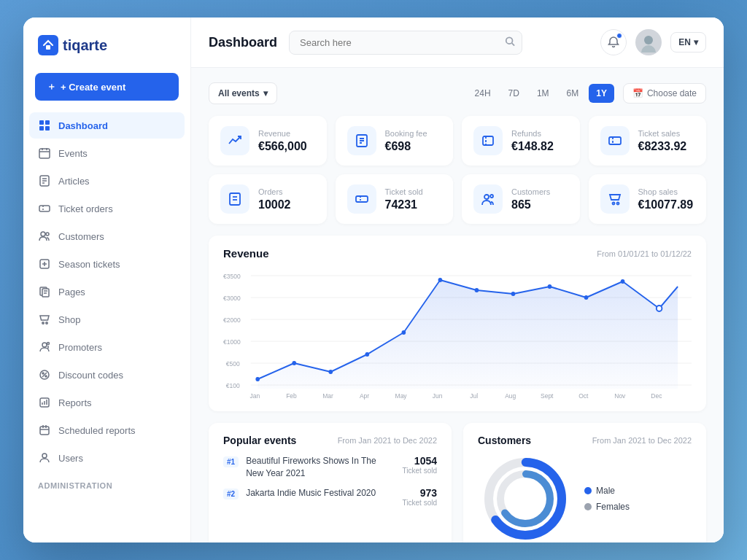  What do you see at coordinates (395, 141) in the screenshot?
I see `stat-card-booking-fee: Booking fee €698` at bounding box center [395, 141].